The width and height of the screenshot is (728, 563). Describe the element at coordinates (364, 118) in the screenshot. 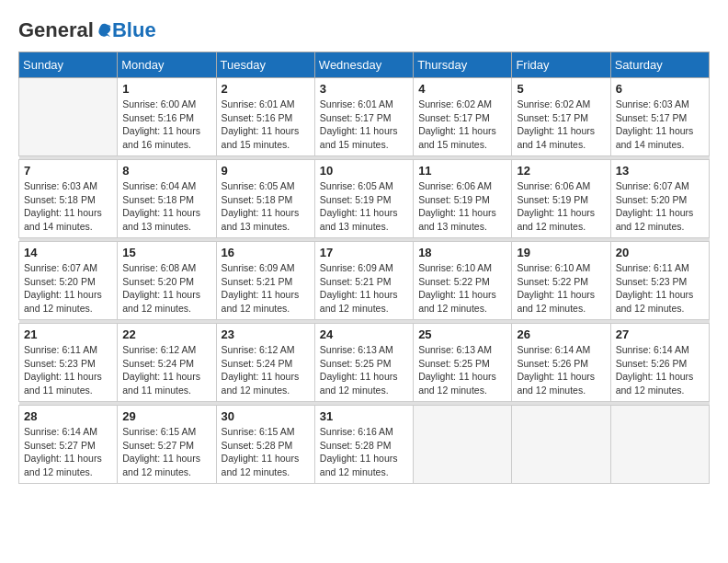

I see `calendar-cell: 3Sunrise: 6:01 AMSunset: 5:17 PMDaylight…` at that location.